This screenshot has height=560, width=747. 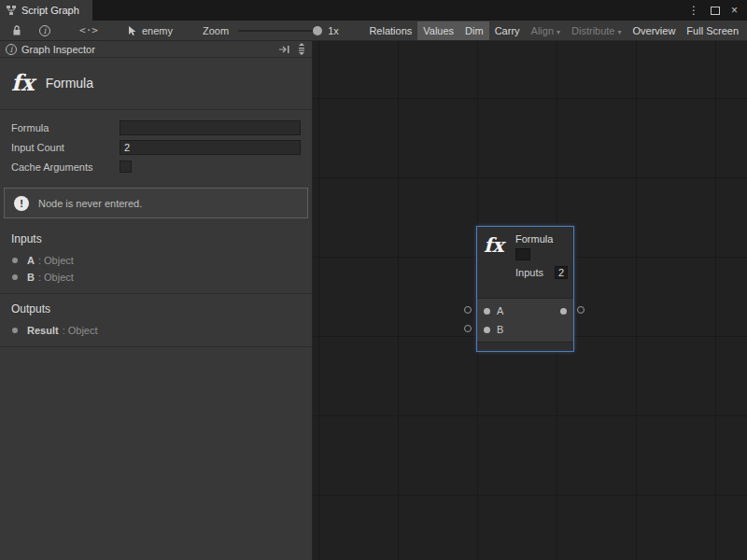 I want to click on tab-script-graph: Script Graph, so click(x=47, y=10).